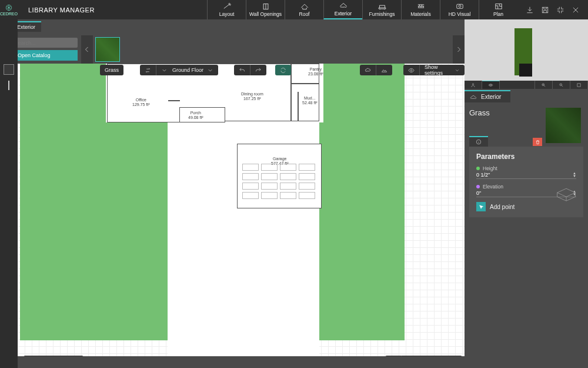  I want to click on tab-furnishings: Furnishings, so click(382, 9).